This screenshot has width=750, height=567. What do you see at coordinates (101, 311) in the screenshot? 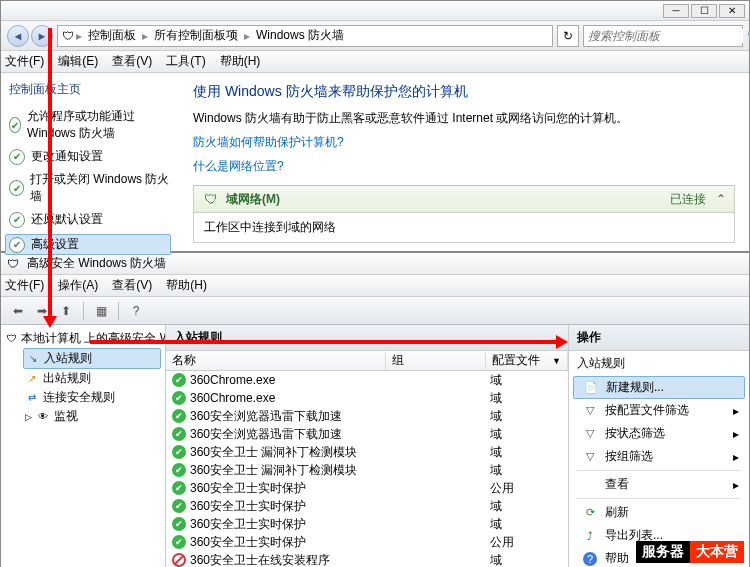
I see `toolbar-view-button: ▦` at bounding box center [101, 311].